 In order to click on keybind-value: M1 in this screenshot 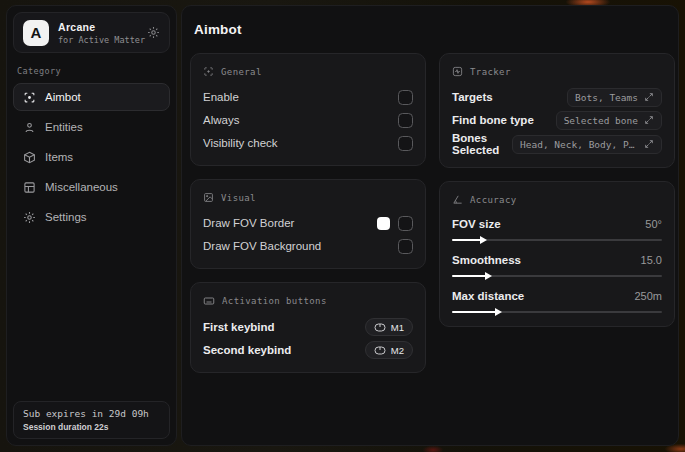, I will do `click(398, 328)`.